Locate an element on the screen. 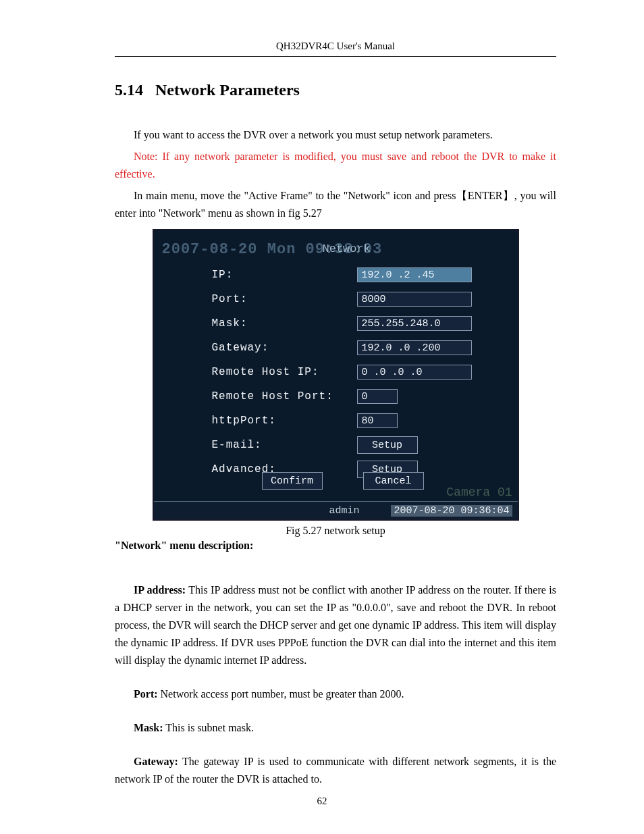 The image size is (644, 834). row-http-port: httpPort: 80 is located at coordinates (357, 421).